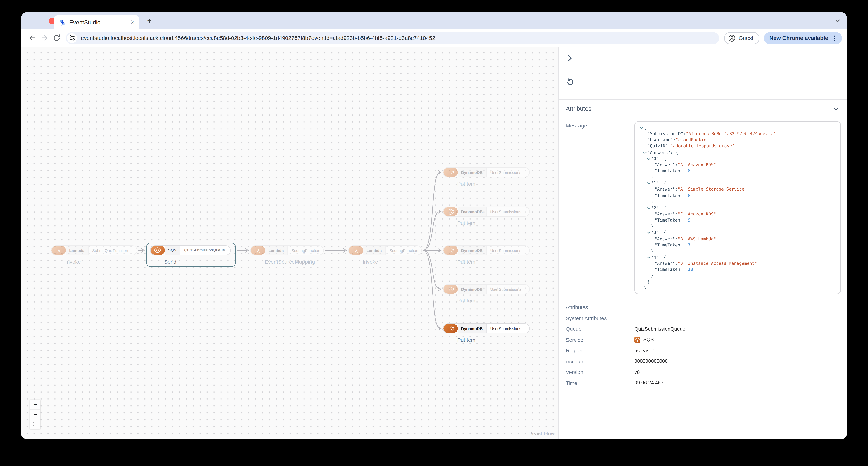 This screenshot has width=868, height=466. Describe the element at coordinates (738, 171) in the screenshot. I see `json-line: "TimeTaken": 8` at that location.